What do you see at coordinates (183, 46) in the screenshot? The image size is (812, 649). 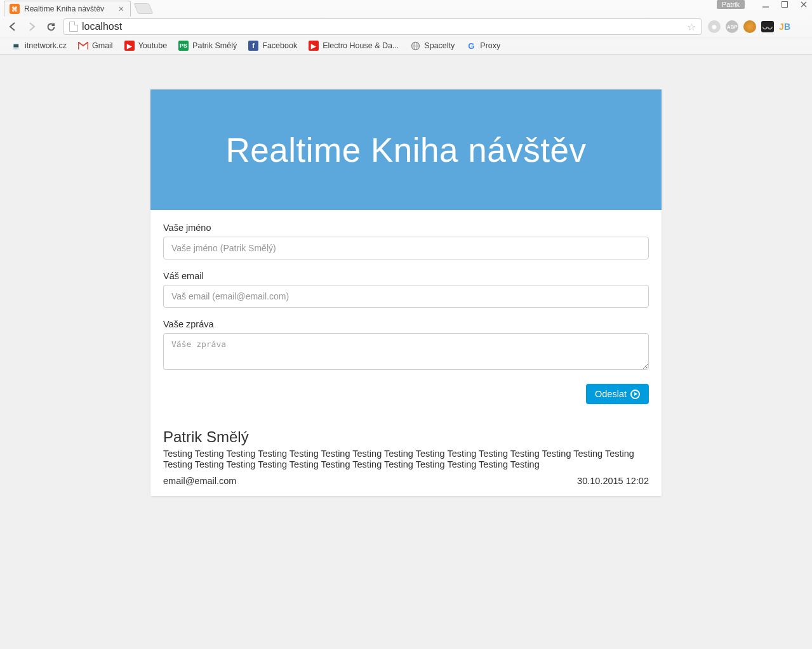 I see `ps-icon: PS` at bounding box center [183, 46].